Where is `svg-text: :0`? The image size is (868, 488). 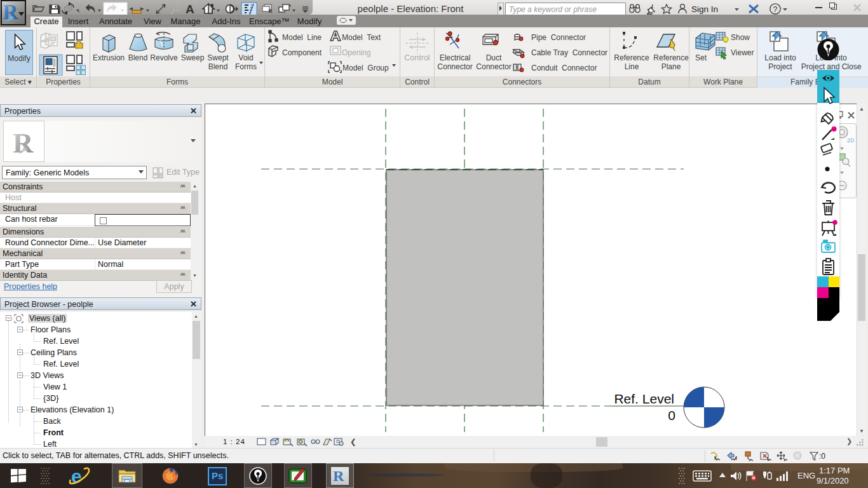 svg-text: :0 is located at coordinates (822, 456).